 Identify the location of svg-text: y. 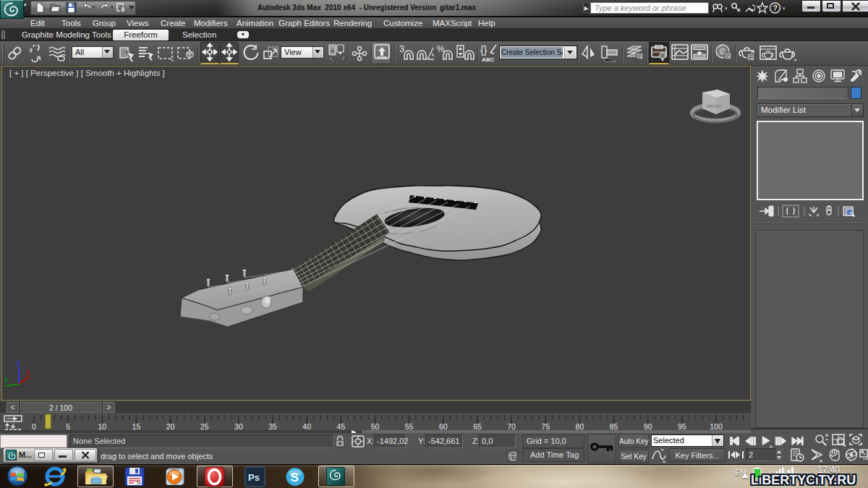
(6, 379).